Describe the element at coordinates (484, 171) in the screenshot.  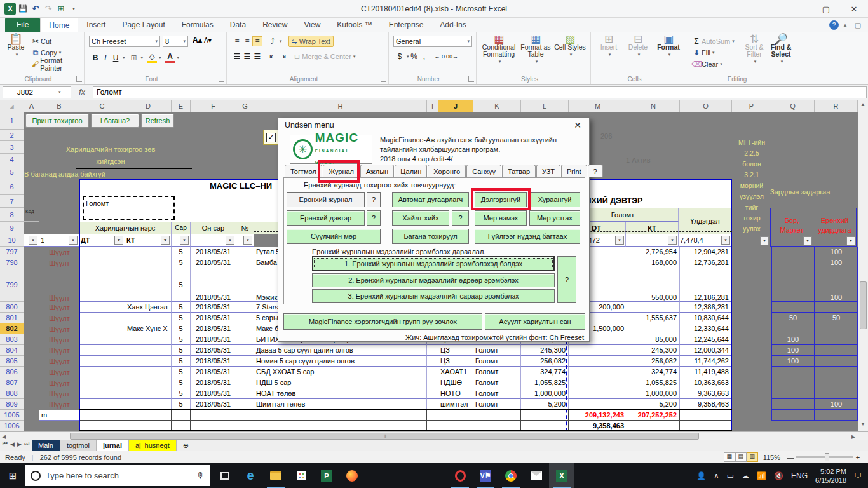
I see `dialog-tab-санхүү: Санхүү` at that location.